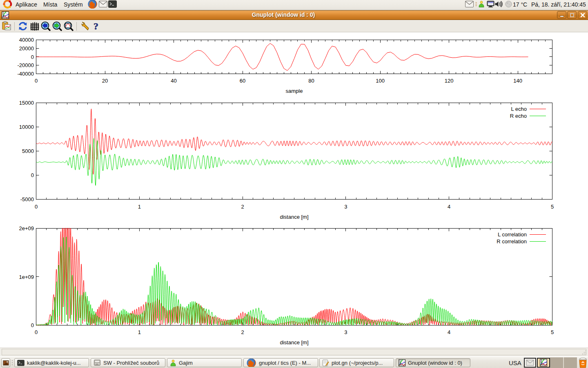 This screenshot has height=368, width=588. Describe the element at coordinates (519, 109) in the screenshot. I see `svg-text: L echo` at that location.